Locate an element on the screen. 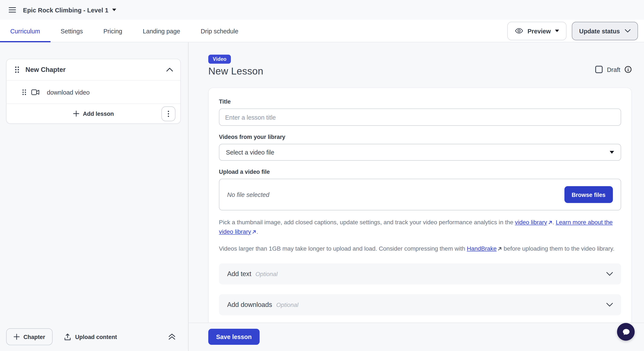 This screenshot has width=644, height=351. course-title: Epic Rock Climbing - Level 1 is located at coordinates (66, 10).